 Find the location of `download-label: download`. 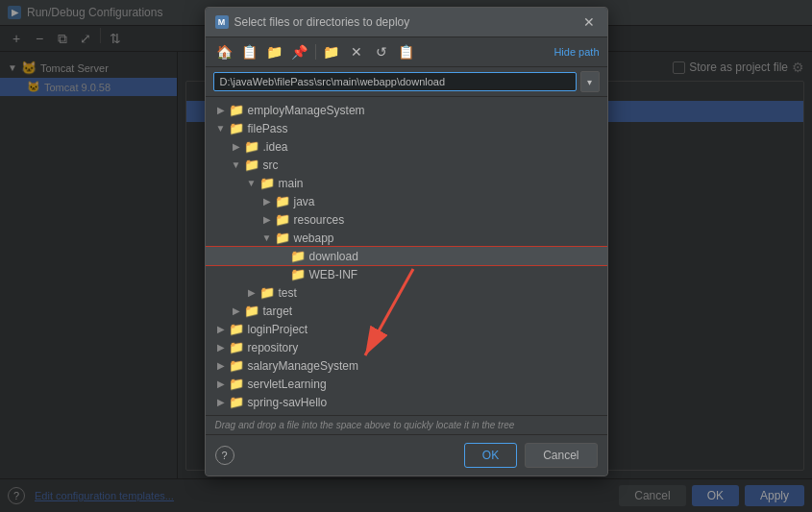

download-label: download is located at coordinates (334, 256).